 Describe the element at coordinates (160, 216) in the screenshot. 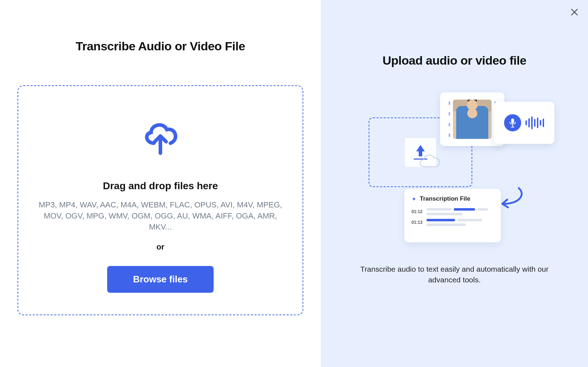

I see `supported-formats: MP3, MP4, WAV, AAC, M4A, WEBM, FLAC, OPU…` at that location.